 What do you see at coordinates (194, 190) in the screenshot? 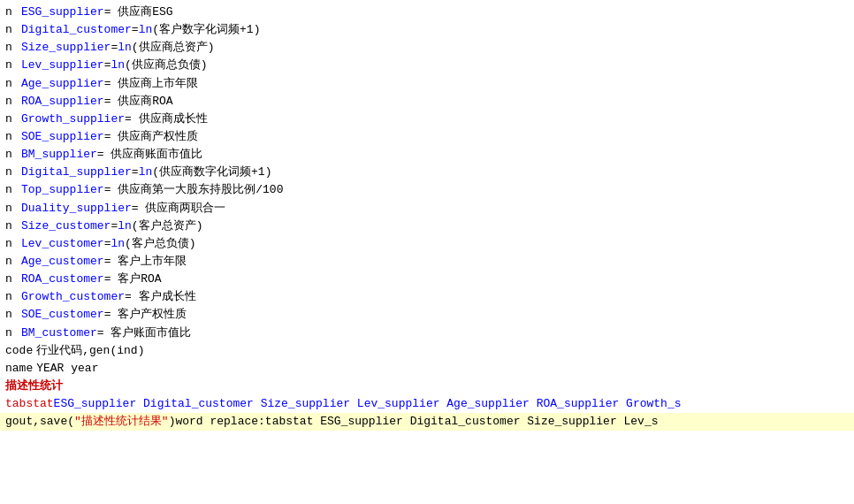
I see `code-segment: = 供应商第一大股东持股比例/100` at bounding box center [194, 190].